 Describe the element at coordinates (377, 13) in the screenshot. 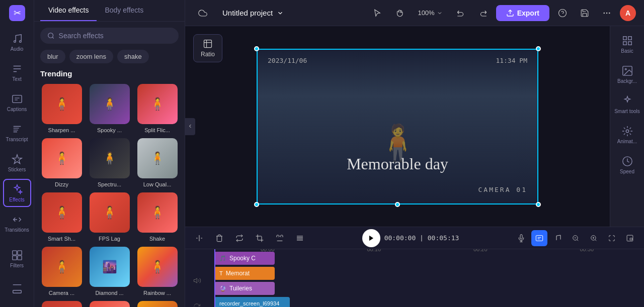

I see `pointer-tool-button` at that location.